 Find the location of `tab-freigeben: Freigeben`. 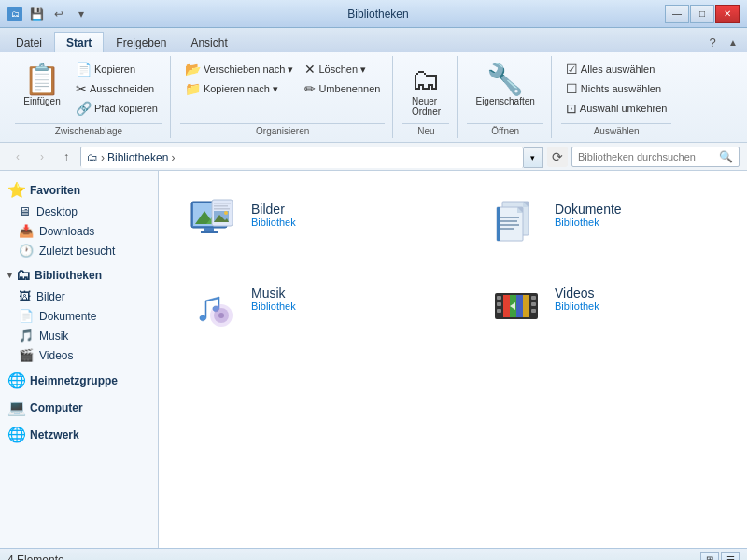

tab-freigeben: Freigeben is located at coordinates (141, 42).